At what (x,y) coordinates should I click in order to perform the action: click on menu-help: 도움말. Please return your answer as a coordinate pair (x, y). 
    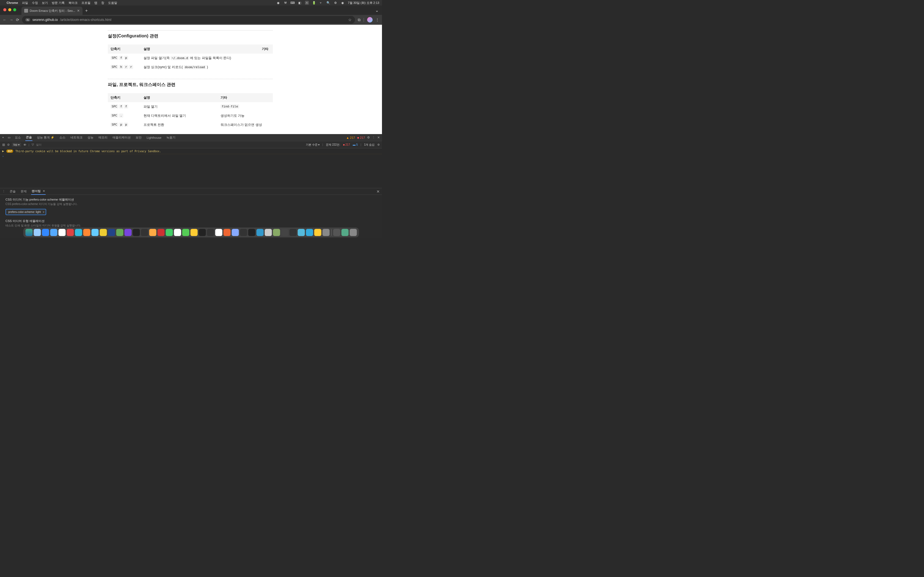
    Looking at the image, I should click on (113, 3).